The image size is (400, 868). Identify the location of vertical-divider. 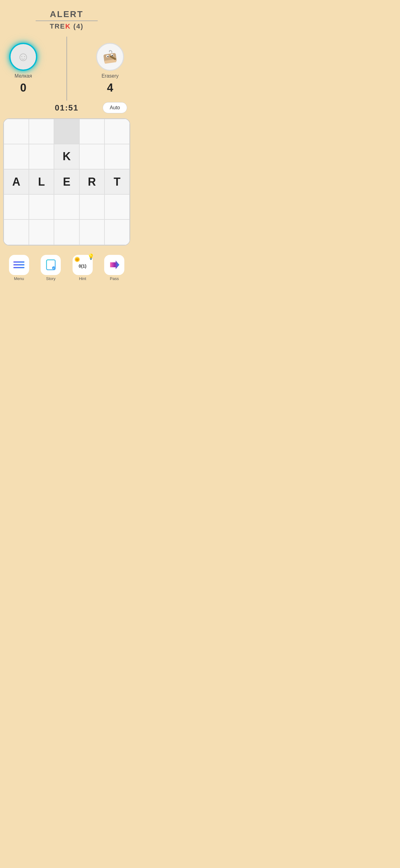
(67, 69).